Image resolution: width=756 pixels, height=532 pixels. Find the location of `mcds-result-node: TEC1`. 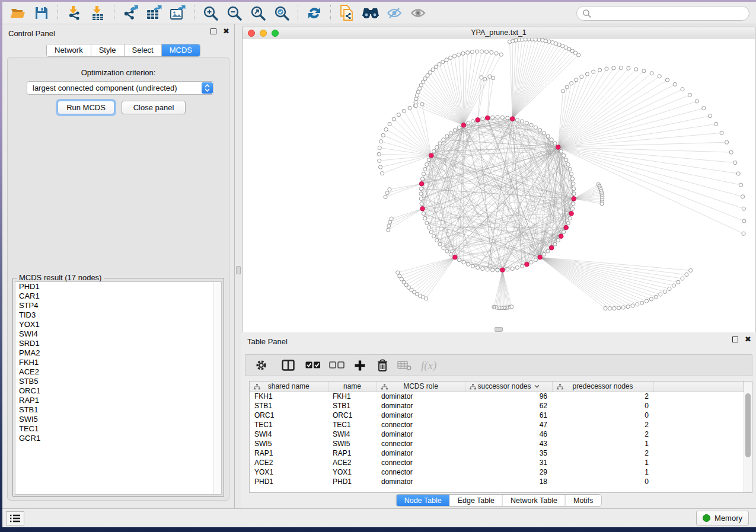

mcds-result-node: TEC1 is located at coordinates (119, 429).